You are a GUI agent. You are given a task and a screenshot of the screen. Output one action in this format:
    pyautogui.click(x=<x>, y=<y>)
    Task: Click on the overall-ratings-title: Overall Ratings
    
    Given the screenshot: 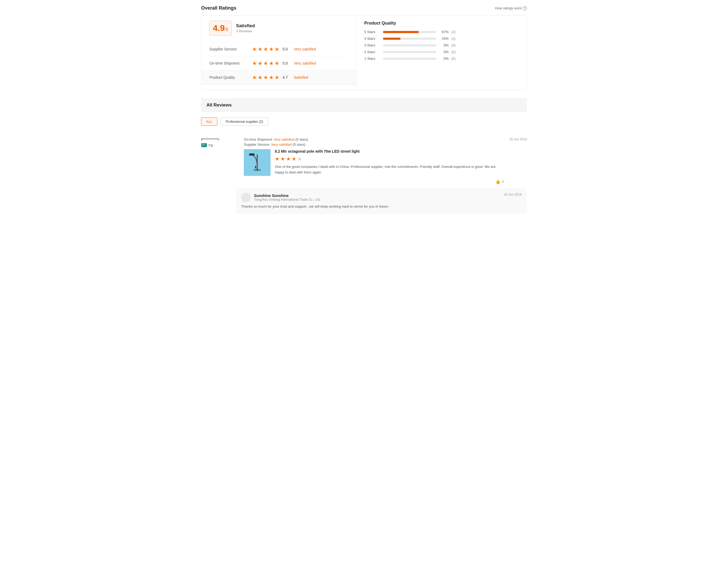 What is the action you would take?
    pyautogui.click(x=219, y=8)
    